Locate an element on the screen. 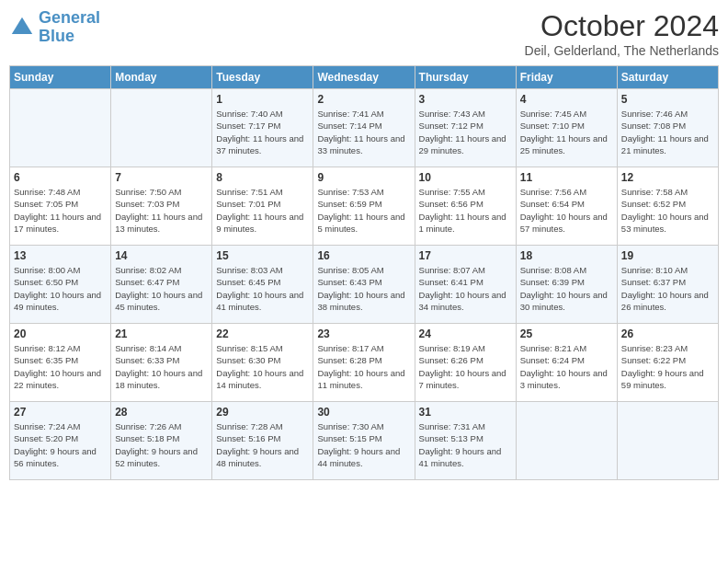  day-number: 23 is located at coordinates (364, 334).